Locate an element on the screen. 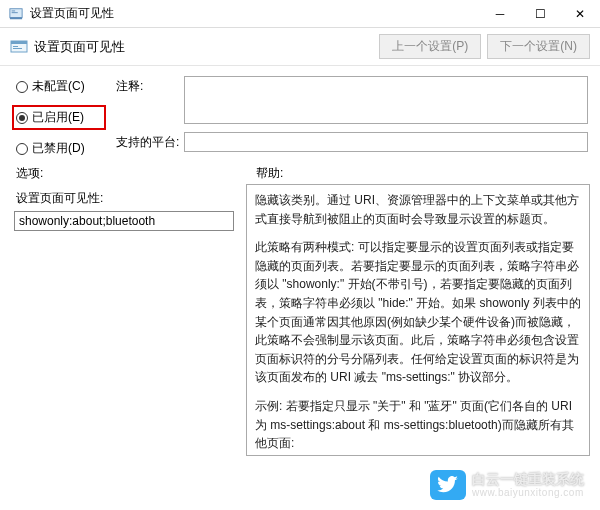  help-label: 帮助: is located at coordinates (415, 174).